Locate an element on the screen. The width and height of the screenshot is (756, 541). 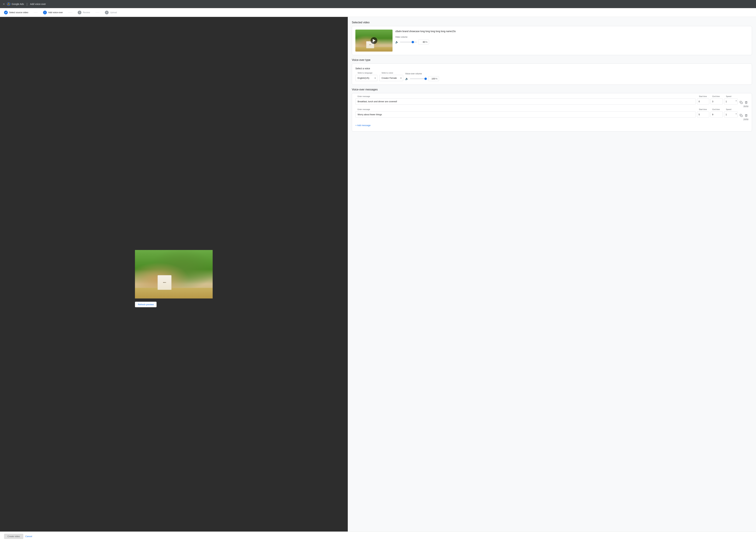
message-2-copy-button is located at coordinates (741, 115).